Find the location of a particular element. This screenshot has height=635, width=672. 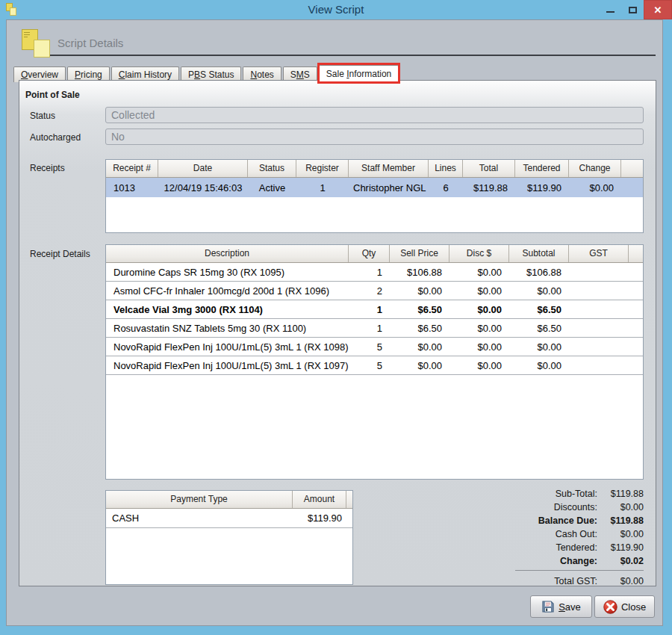

minimize-button is located at coordinates (610, 10).